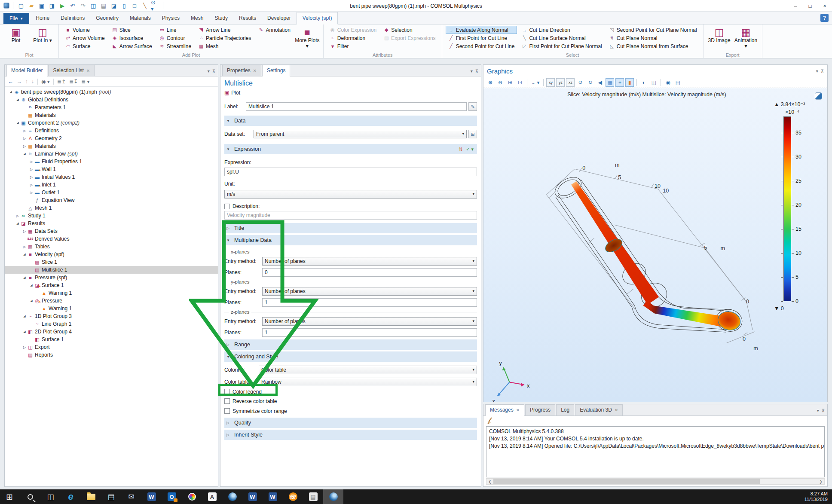 The width and height of the screenshot is (832, 504). I want to click on word-icon: W, so click(151, 497).